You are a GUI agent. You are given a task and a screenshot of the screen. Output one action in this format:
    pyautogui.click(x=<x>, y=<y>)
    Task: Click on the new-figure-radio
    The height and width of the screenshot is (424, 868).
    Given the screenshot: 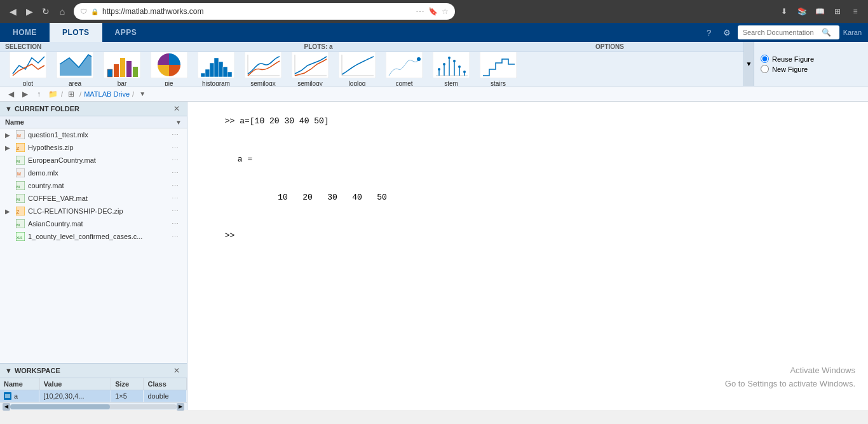 What is the action you would take?
    pyautogui.click(x=765, y=69)
    